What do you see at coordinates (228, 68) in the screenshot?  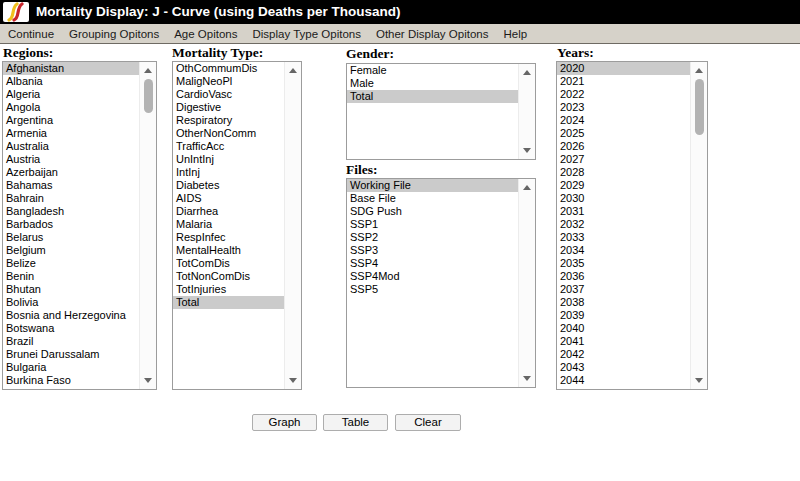 I see `mortality-type-option: OthCommumDis` at bounding box center [228, 68].